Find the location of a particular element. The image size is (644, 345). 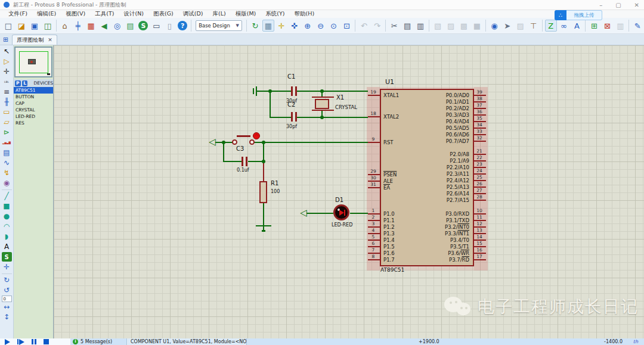

wire-autorouter-icon: Z is located at coordinates (551, 26).